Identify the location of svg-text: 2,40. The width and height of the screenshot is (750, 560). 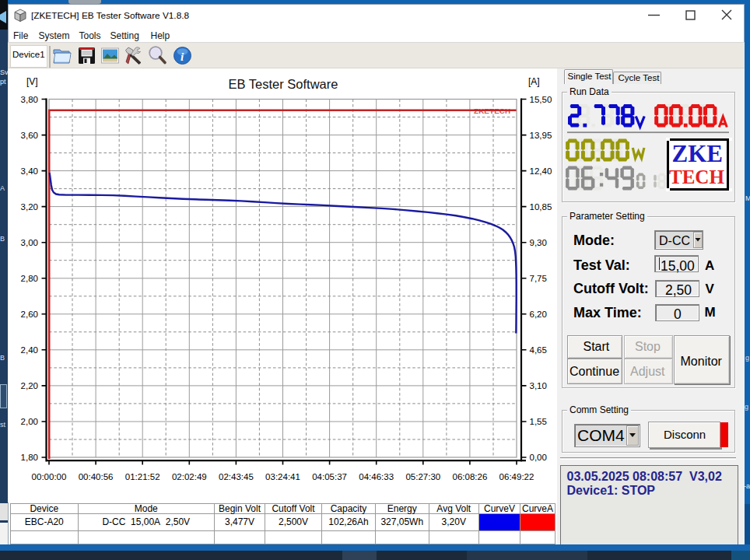
(30, 350).